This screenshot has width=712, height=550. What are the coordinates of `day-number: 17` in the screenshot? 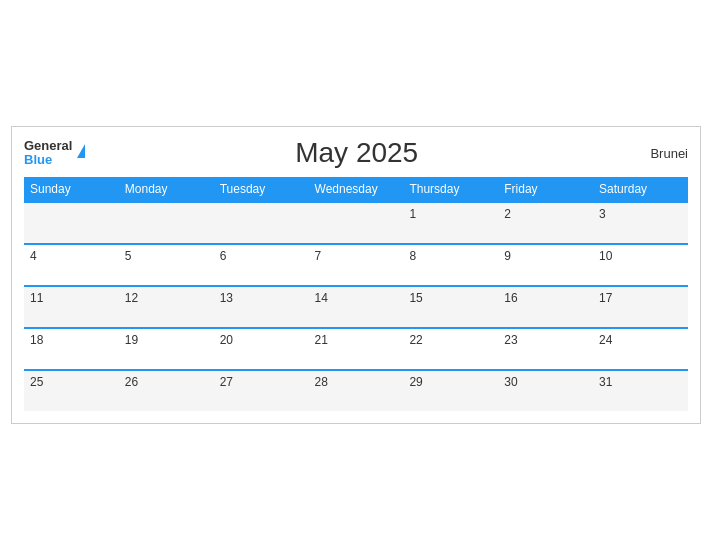 It's located at (606, 298).